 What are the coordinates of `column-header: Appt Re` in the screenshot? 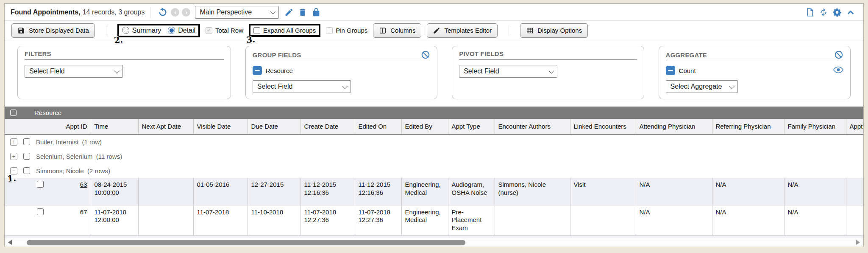 It's located at (854, 127).